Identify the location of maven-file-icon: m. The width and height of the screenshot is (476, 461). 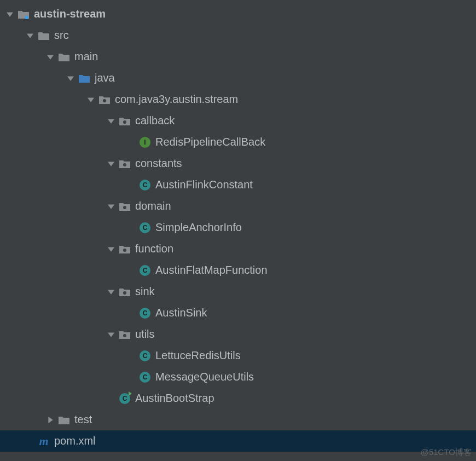
(44, 441).